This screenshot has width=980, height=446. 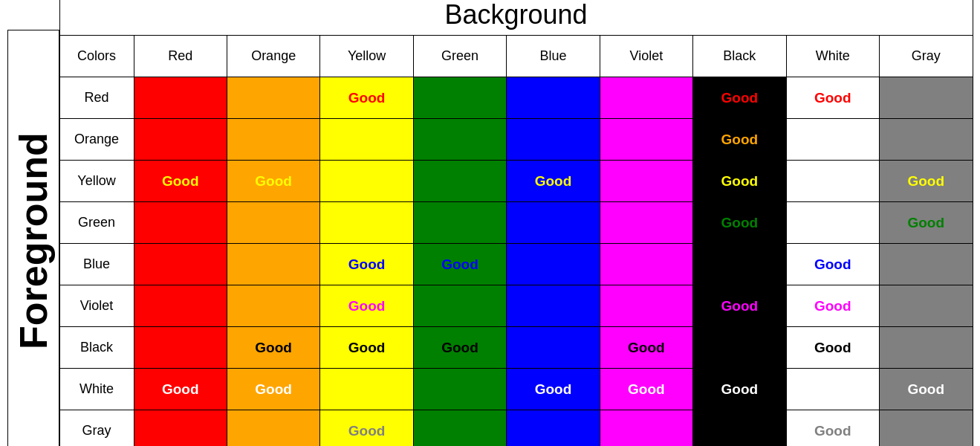 I want to click on cell-blue-red, so click(x=180, y=265).